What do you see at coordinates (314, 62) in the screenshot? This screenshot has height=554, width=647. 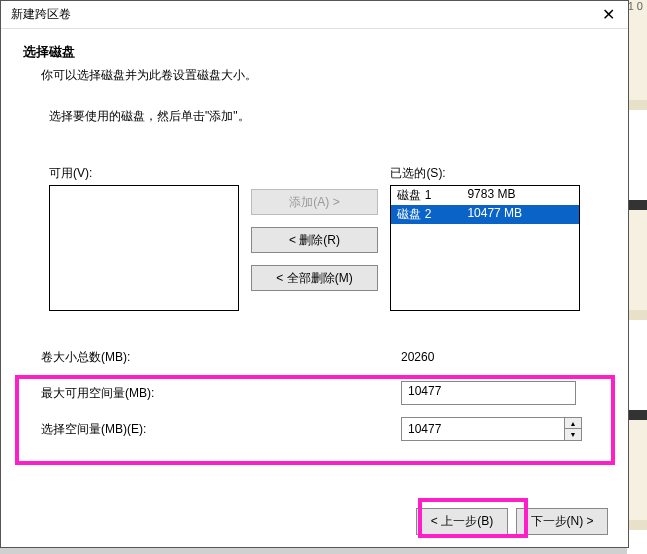 I see `wizard-header: 选择磁盘 你可以选择磁盘并为此卷设置磁盘大小。` at bounding box center [314, 62].